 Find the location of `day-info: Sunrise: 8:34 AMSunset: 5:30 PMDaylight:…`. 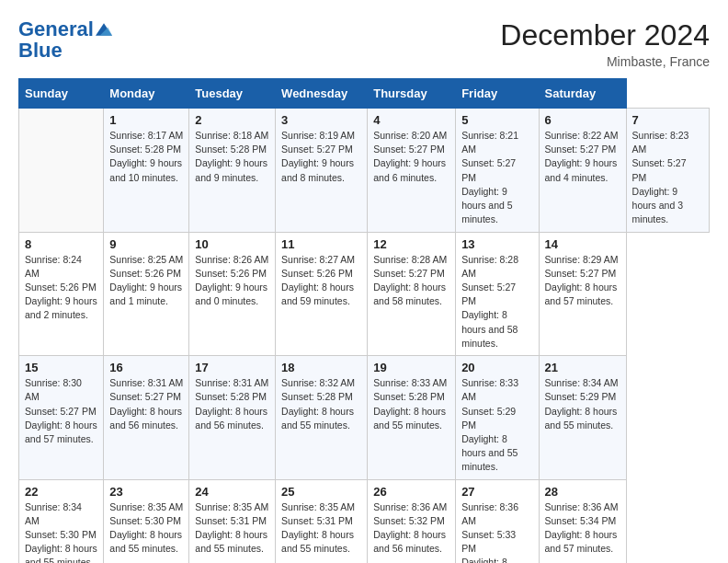

day-info: Sunrise: 8:34 AMSunset: 5:30 PMDaylight:… is located at coordinates (61, 532).